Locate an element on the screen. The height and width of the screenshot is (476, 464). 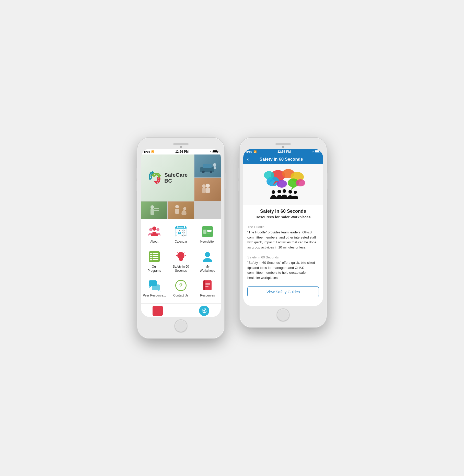
programs-icon-inner is located at coordinates (154, 257).